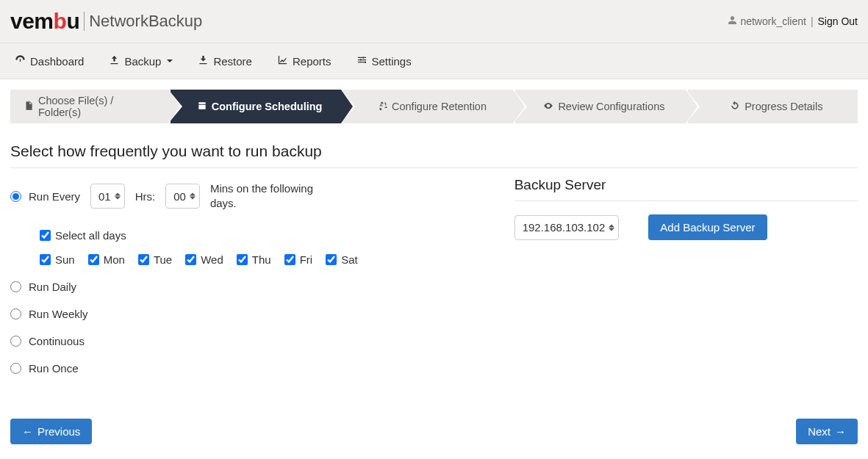 This screenshot has height=459, width=868. I want to click on nav-reports: Reports, so click(304, 61).